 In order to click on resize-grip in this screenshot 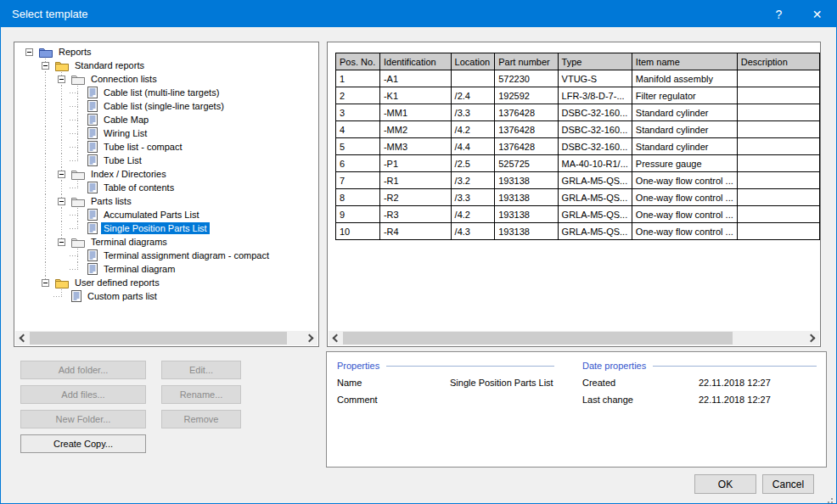, I will do `click(832, 499)`.